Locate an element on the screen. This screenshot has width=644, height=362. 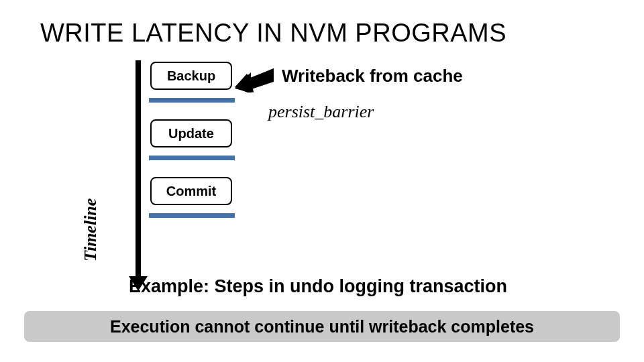
stage-box-commit: Commit is located at coordinates (191, 191).